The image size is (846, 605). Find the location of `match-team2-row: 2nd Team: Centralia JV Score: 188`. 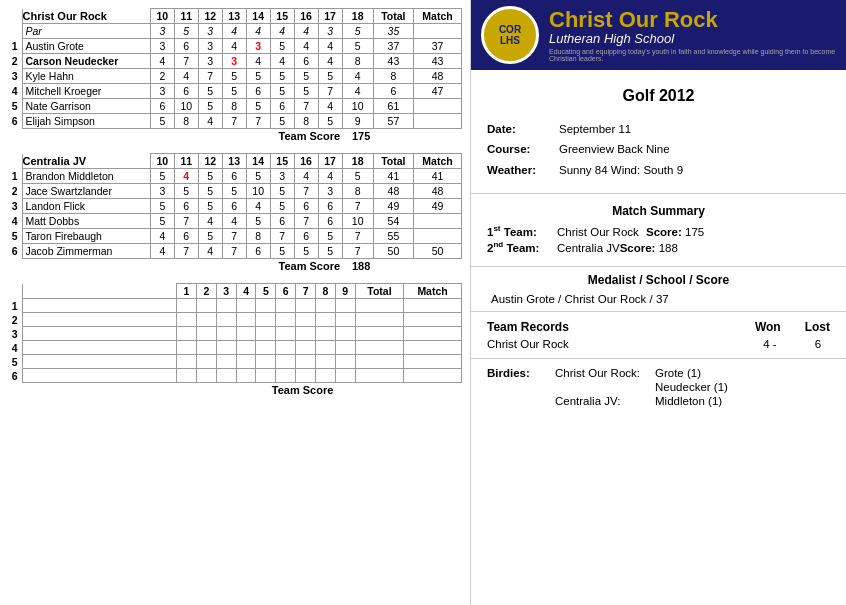

match-team2-row: 2nd Team: Centralia JV Score: 188 is located at coordinates (658, 247).